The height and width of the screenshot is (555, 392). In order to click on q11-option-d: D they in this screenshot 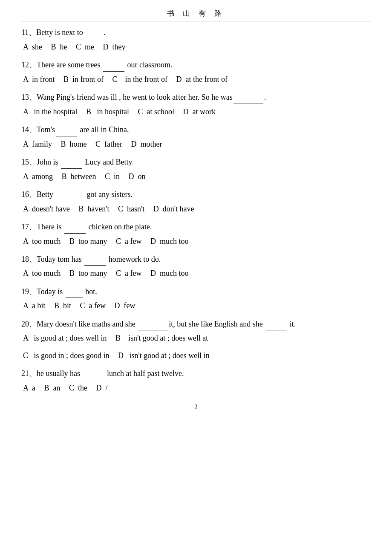, I will do `click(114, 47)`.